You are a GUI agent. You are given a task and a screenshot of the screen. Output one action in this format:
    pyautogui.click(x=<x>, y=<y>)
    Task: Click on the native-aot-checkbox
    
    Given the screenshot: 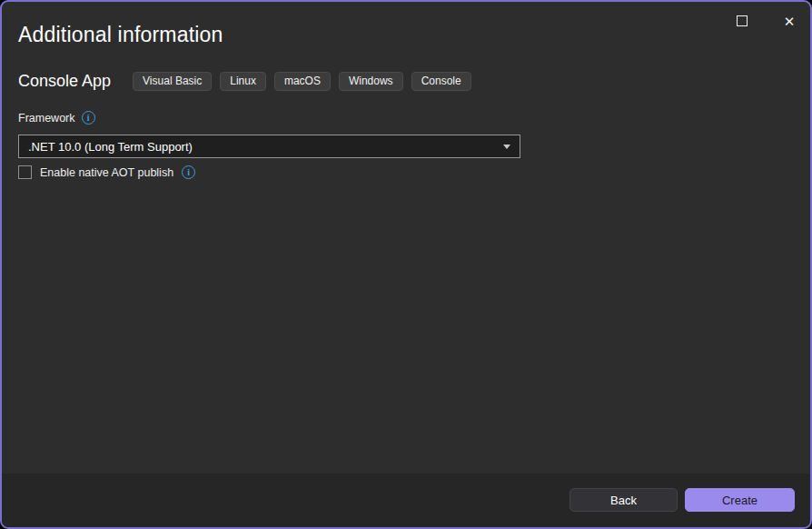 What is the action you would take?
    pyautogui.click(x=25, y=173)
    